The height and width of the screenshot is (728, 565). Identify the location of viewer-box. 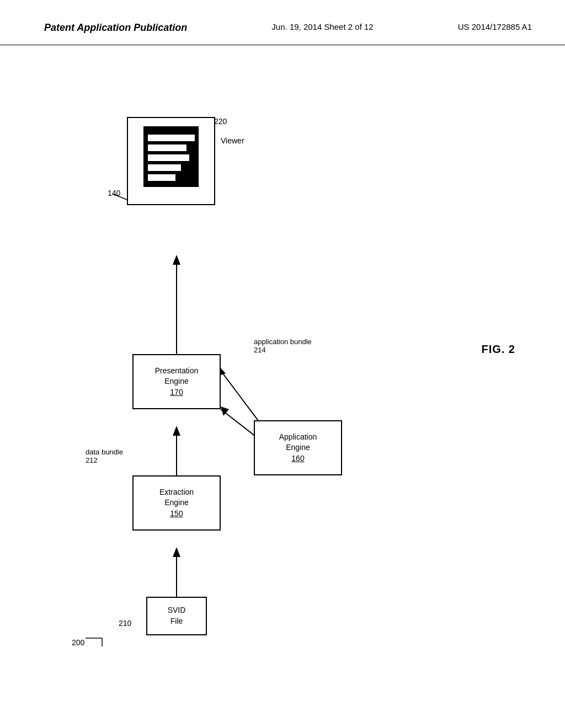
(171, 161).